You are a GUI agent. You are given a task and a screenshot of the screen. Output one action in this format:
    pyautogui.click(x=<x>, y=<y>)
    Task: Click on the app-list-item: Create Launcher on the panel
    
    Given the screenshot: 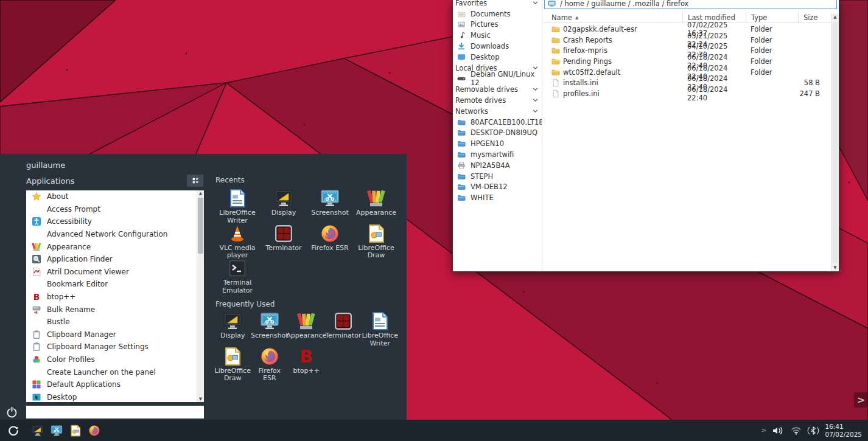 What is the action you would take?
    pyautogui.click(x=111, y=372)
    